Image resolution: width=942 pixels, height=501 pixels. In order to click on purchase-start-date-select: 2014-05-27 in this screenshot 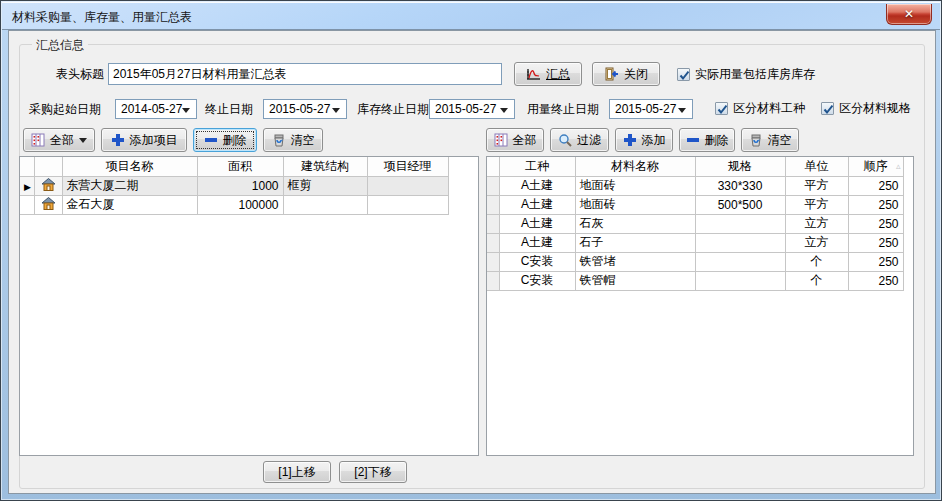, I will do `click(156, 109)`.